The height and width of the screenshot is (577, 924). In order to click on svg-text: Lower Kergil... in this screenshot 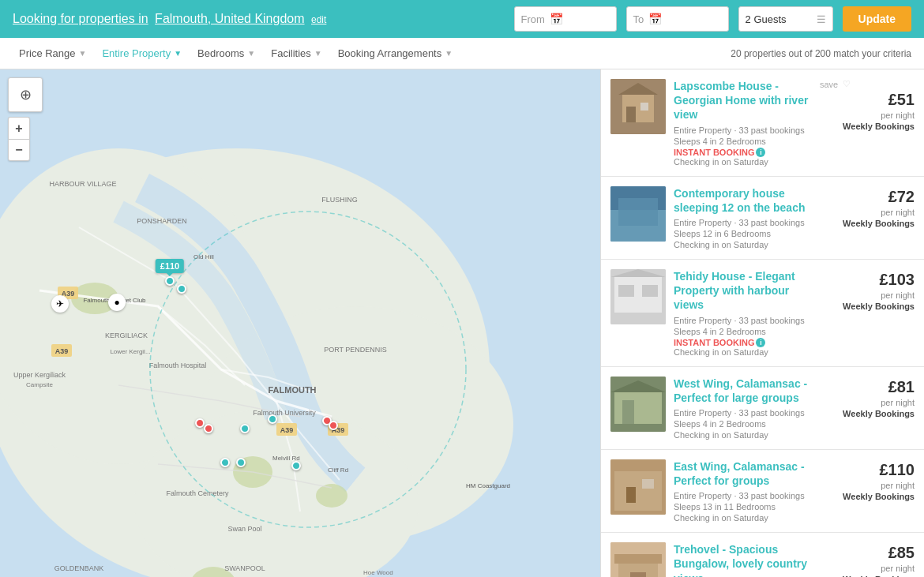, I will do `click(130, 352)`.